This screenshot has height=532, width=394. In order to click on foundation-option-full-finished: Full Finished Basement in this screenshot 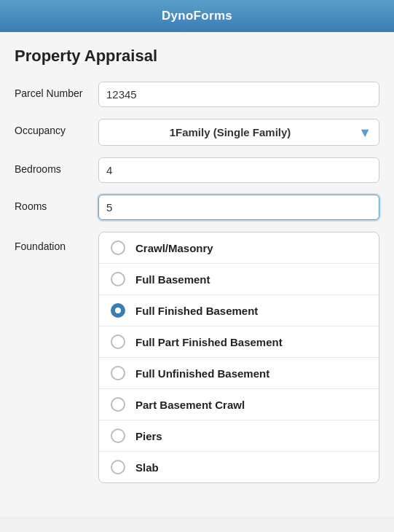, I will do `click(239, 310)`.